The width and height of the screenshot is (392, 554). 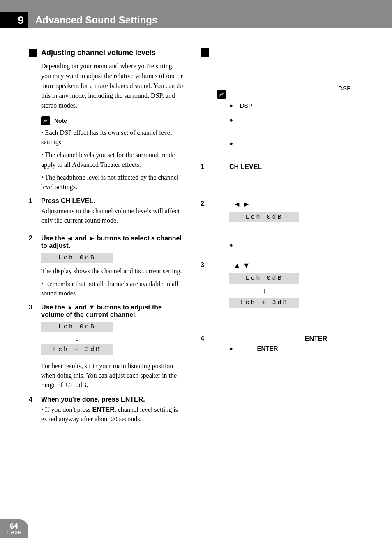 I want to click on page-language: En/ChH, so click(x=14, y=533).